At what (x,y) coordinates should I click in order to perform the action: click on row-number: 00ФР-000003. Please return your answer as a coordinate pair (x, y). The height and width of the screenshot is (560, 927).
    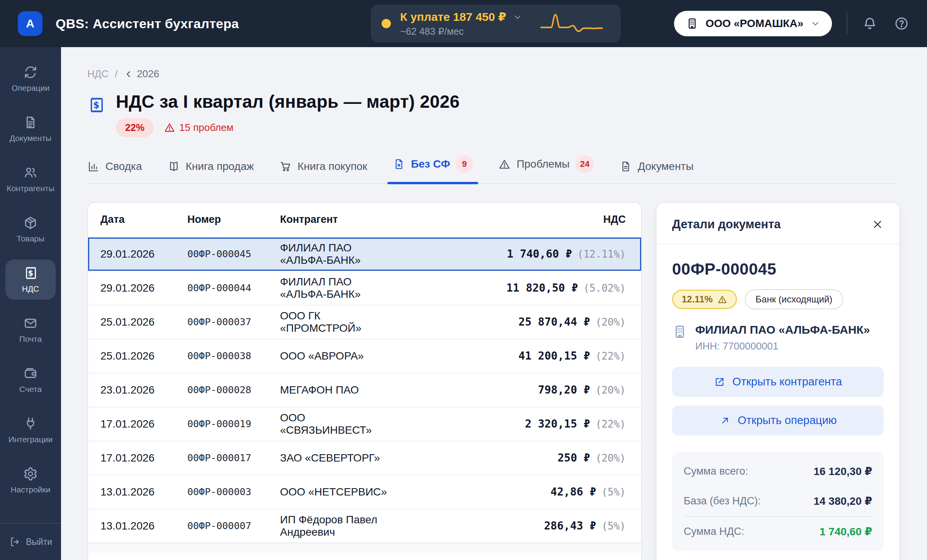
    Looking at the image, I should click on (234, 492).